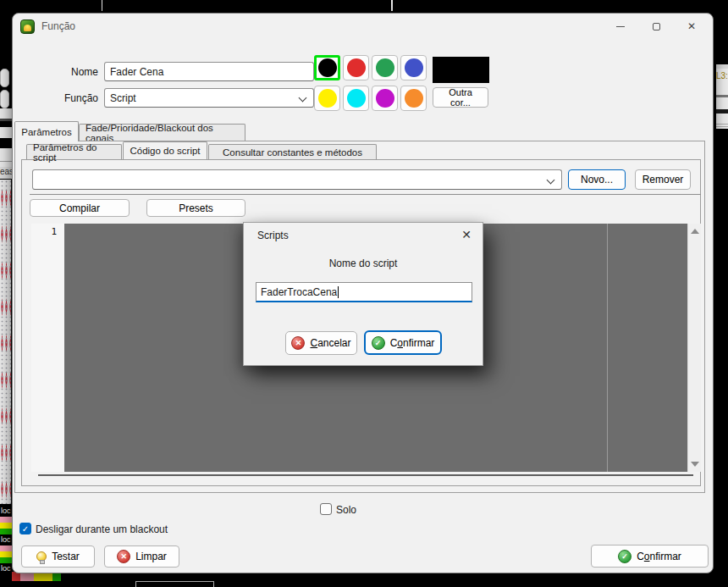 This screenshot has width=728, height=587. Describe the element at coordinates (322, 343) in the screenshot. I see `modal-cancel-button: ✕ Cancelar` at that location.